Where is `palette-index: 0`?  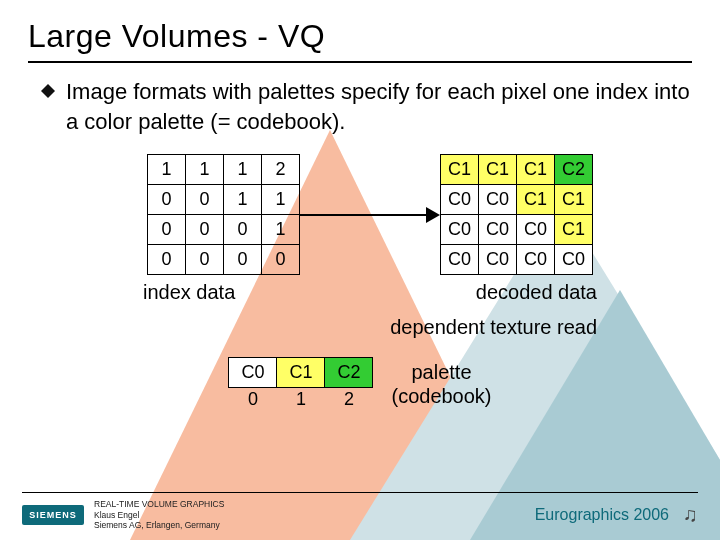
palette-index: 0 is located at coordinates (253, 400).